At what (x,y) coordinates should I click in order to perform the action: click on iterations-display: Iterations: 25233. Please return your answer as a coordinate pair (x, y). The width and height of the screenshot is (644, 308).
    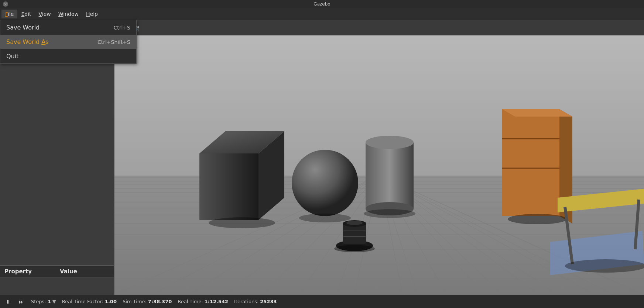
    Looking at the image, I should click on (256, 302).